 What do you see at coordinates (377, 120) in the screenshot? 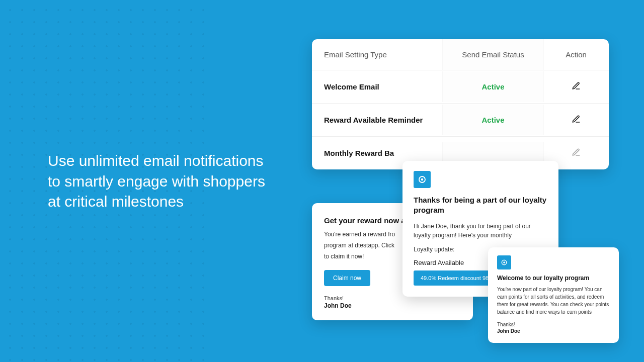
I see `row-type: Reward Available Reminder` at bounding box center [377, 120].